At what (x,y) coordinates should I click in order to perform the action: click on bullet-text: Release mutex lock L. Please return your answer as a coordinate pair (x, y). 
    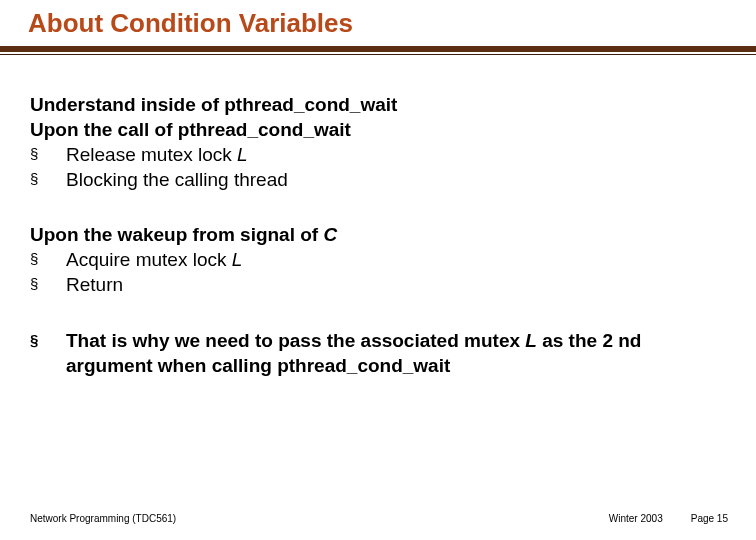
    Looking at the image, I should click on (393, 154).